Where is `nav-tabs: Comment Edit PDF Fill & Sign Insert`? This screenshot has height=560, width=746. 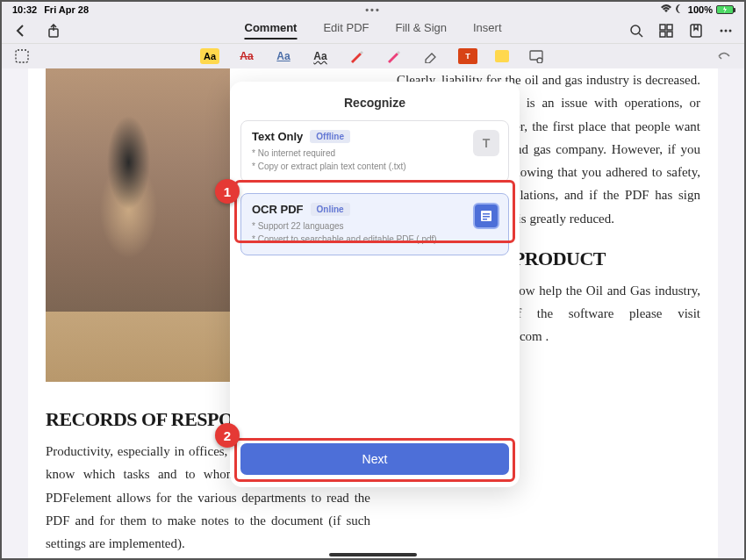
nav-tabs: Comment Edit PDF Fill & Sign Insert is located at coordinates (372, 30).